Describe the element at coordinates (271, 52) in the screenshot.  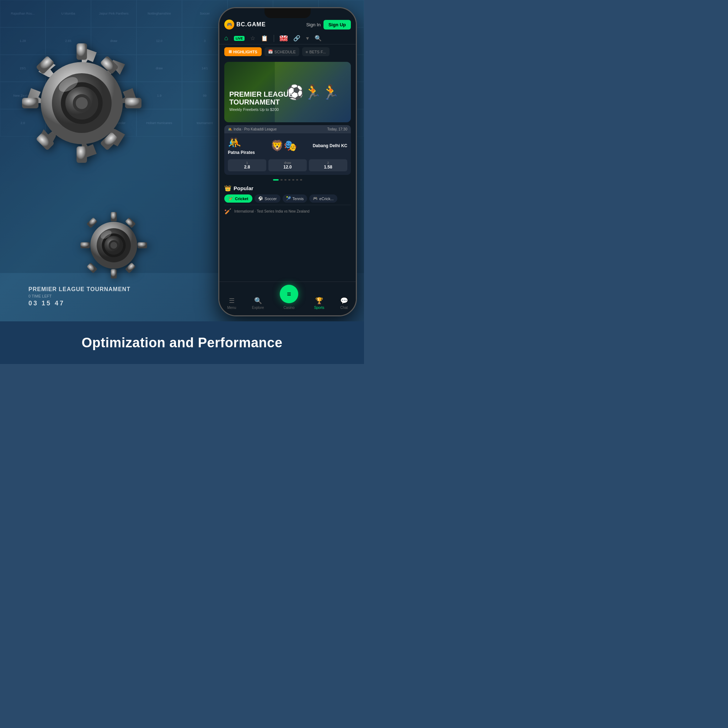
I see `schedule-icon: 📅` at that location.